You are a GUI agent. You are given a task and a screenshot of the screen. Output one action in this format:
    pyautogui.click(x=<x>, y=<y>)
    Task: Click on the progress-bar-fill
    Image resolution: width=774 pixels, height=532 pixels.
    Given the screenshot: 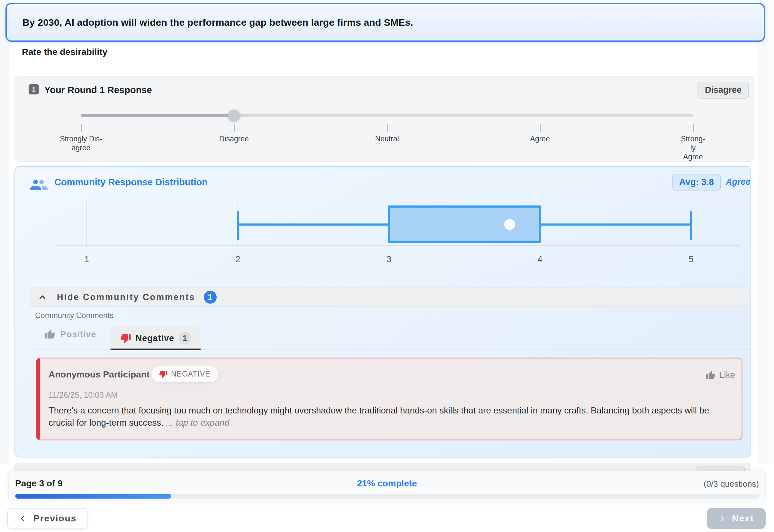 What is the action you would take?
    pyautogui.click(x=93, y=496)
    